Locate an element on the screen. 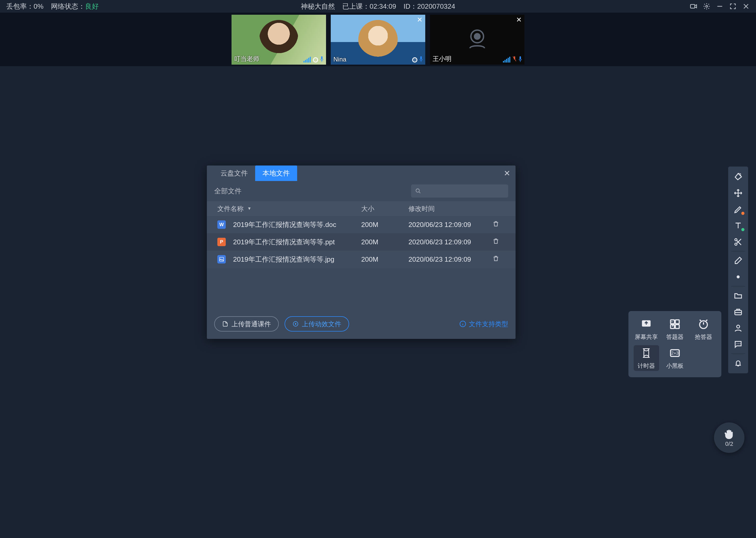 The image size is (756, 538). network-status: 网络状态：良好 is located at coordinates (75, 7).